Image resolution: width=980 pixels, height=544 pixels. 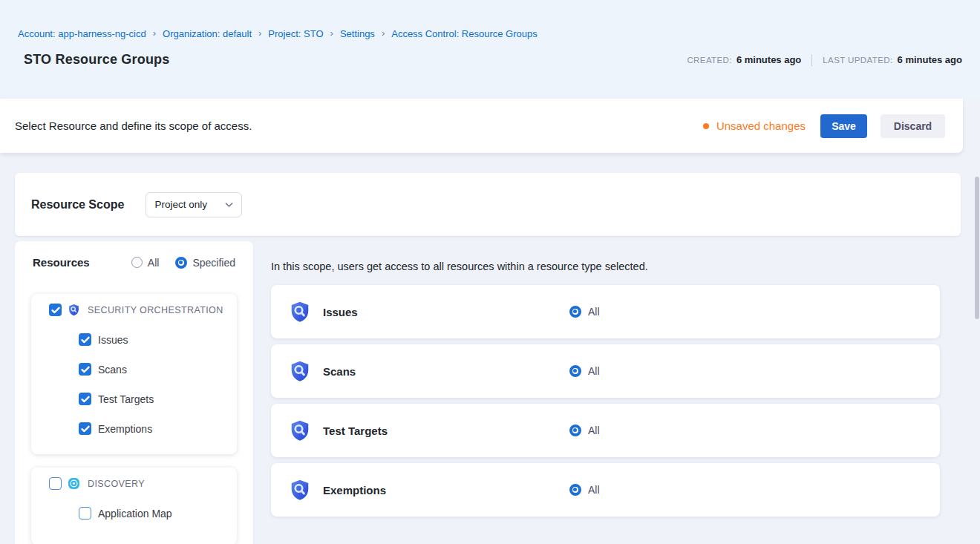 What do you see at coordinates (85, 514) in the screenshot?
I see `application-map-checkbox` at bounding box center [85, 514].